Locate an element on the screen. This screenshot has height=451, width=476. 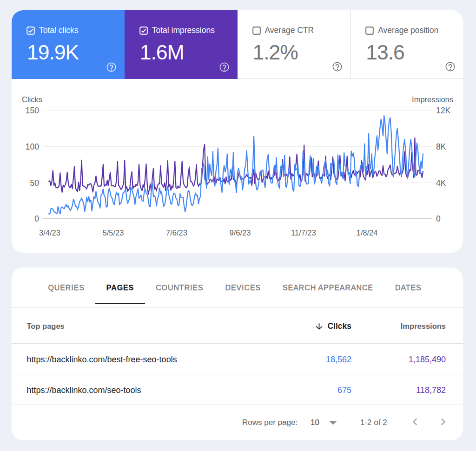
svg-text: 5/5/23 is located at coordinates (113, 233).